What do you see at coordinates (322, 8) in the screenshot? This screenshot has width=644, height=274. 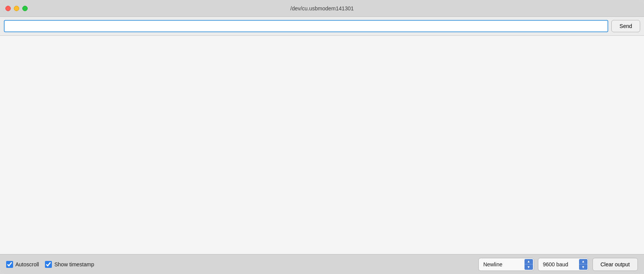 I see `titlebar: /dev/cu.usbmodem141301` at bounding box center [322, 8].